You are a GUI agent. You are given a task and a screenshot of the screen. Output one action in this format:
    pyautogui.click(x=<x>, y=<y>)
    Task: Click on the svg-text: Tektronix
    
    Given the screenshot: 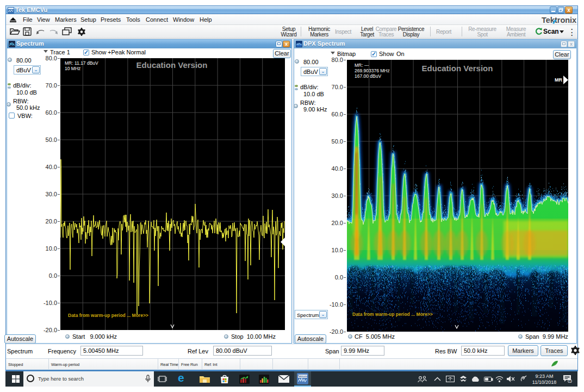 What is the action you would take?
    pyautogui.click(x=302, y=376)
    